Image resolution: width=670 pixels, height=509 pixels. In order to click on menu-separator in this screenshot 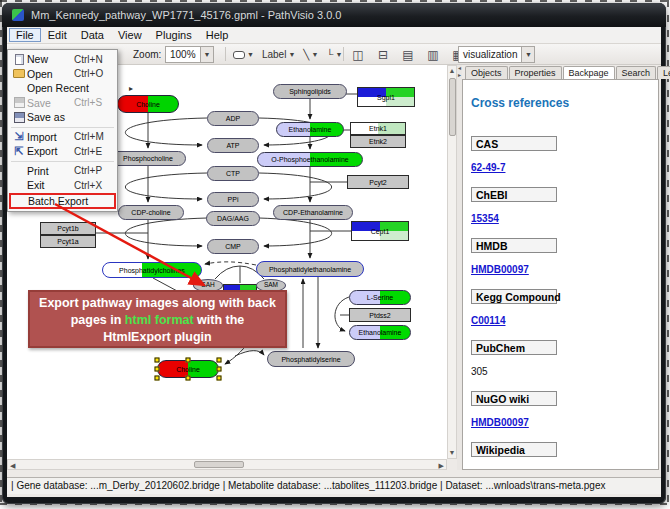, I will do `click(62, 128)`.